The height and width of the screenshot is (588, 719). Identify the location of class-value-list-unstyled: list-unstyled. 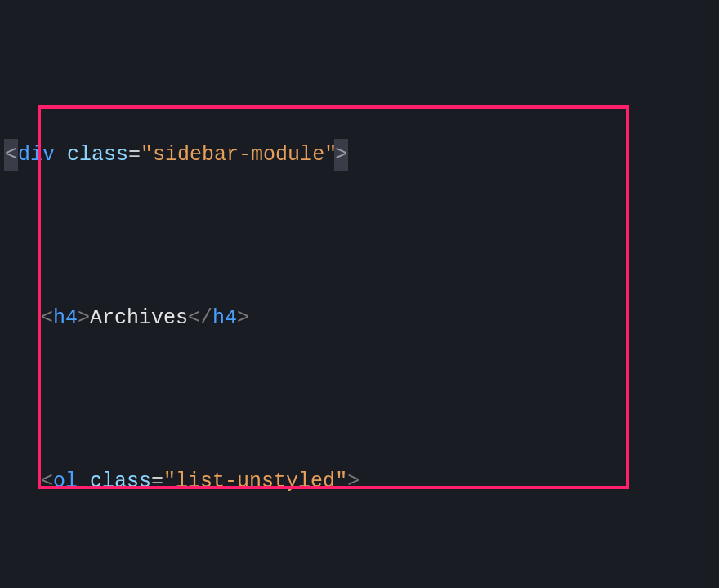
(255, 482).